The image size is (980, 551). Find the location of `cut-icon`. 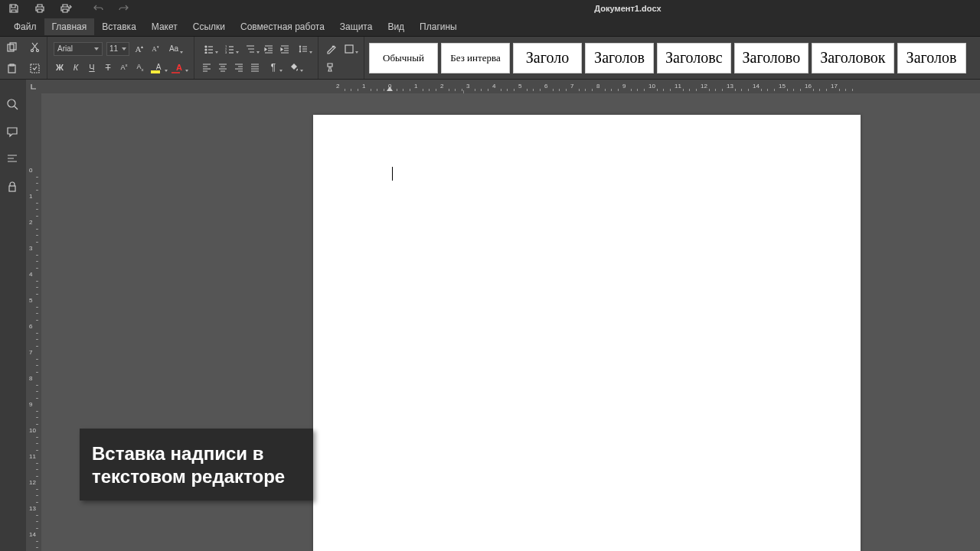

cut-icon is located at coordinates (35, 47).